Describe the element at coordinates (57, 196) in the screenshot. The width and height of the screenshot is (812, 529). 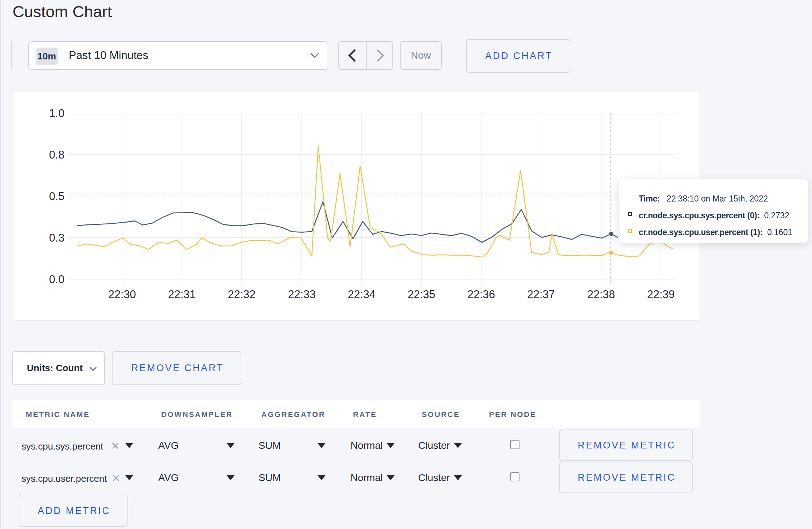
I see `svg-text: 0.5` at that location.